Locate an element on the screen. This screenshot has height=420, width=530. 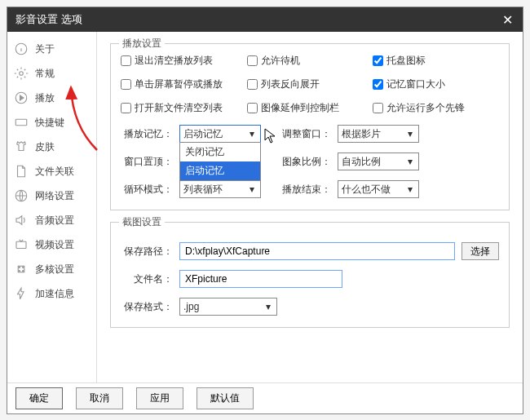
group-legend: 截图设置 is located at coordinates (142, 222).